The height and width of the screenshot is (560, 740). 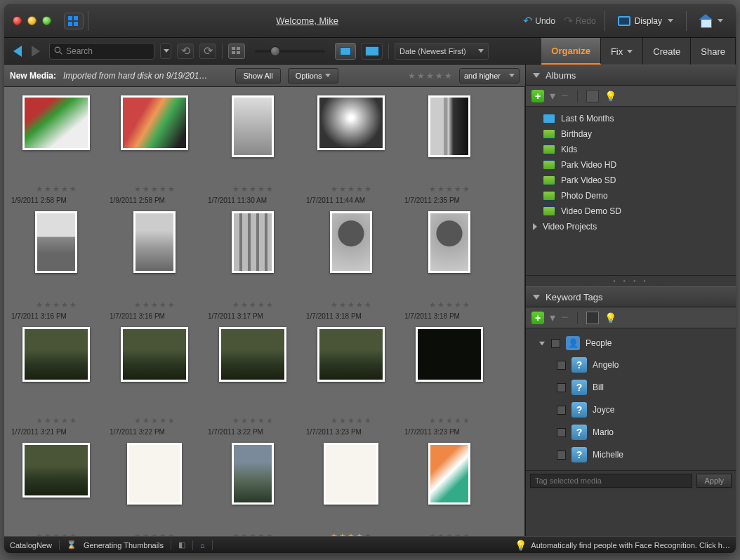 I want to click on albums-panel-header: Albums, so click(x=630, y=75).